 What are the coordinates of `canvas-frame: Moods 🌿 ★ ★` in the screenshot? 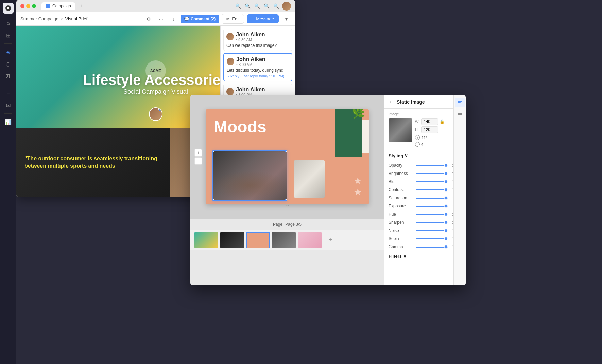 It's located at (287, 157).